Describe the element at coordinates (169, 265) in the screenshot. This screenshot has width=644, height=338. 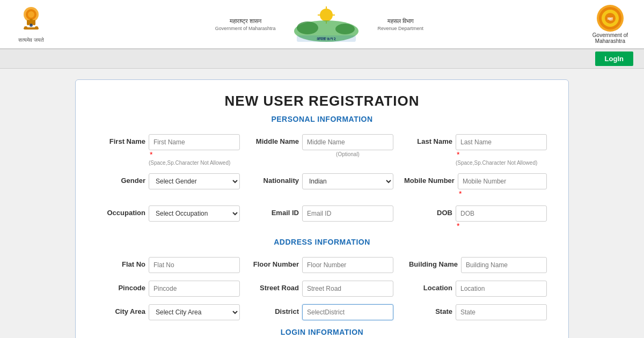
I see `flat-group: Flat No` at that location.